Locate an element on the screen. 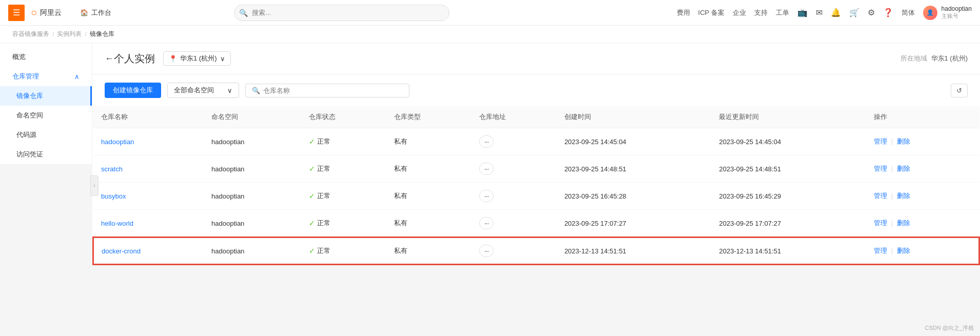 Image resolution: width=980 pixels, height=336 pixels. monitor-icon: 📺 is located at coordinates (802, 12).